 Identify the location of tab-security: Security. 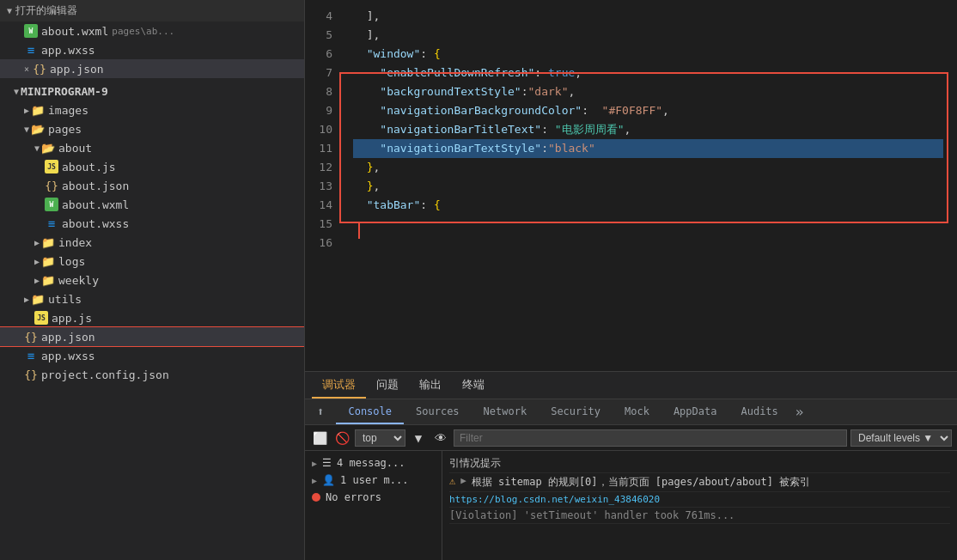
(576, 412).